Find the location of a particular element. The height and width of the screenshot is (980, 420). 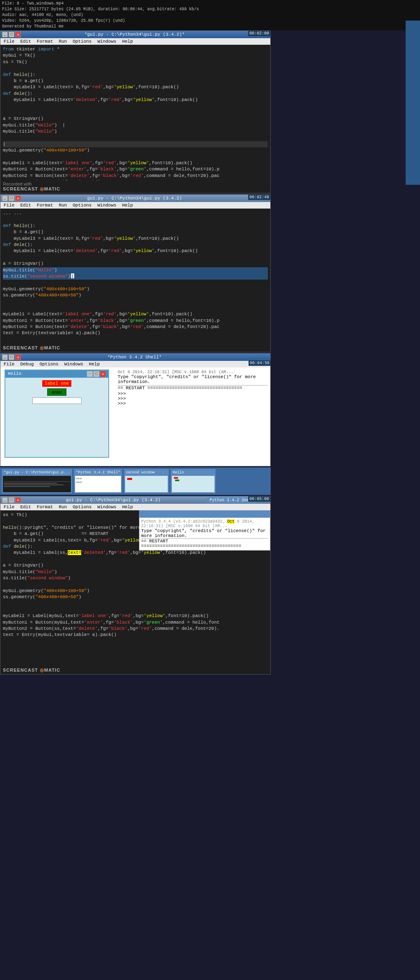

code-line-20: myButton1 = Button(text='enter',fg='blac… is located at coordinates (135, 169).